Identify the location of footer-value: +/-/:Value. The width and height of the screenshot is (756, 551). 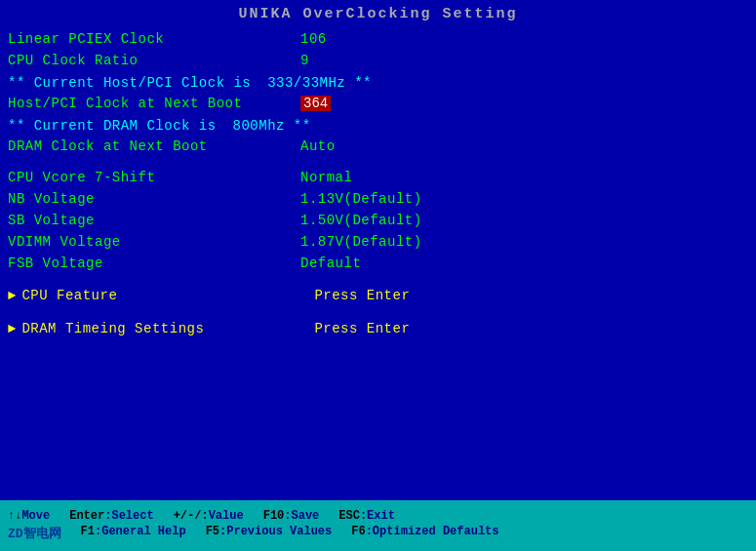
(209, 516).